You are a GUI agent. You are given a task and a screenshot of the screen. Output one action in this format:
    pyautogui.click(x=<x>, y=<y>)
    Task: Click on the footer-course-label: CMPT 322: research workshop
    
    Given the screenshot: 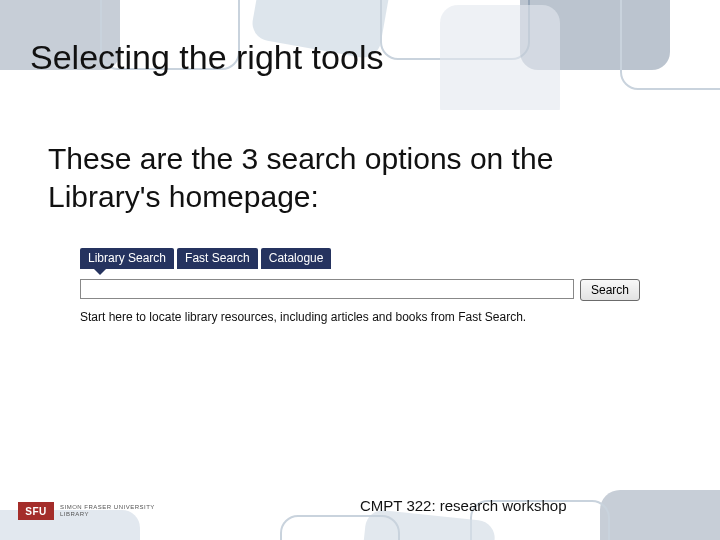 What is the action you would take?
    pyautogui.click(x=463, y=506)
    